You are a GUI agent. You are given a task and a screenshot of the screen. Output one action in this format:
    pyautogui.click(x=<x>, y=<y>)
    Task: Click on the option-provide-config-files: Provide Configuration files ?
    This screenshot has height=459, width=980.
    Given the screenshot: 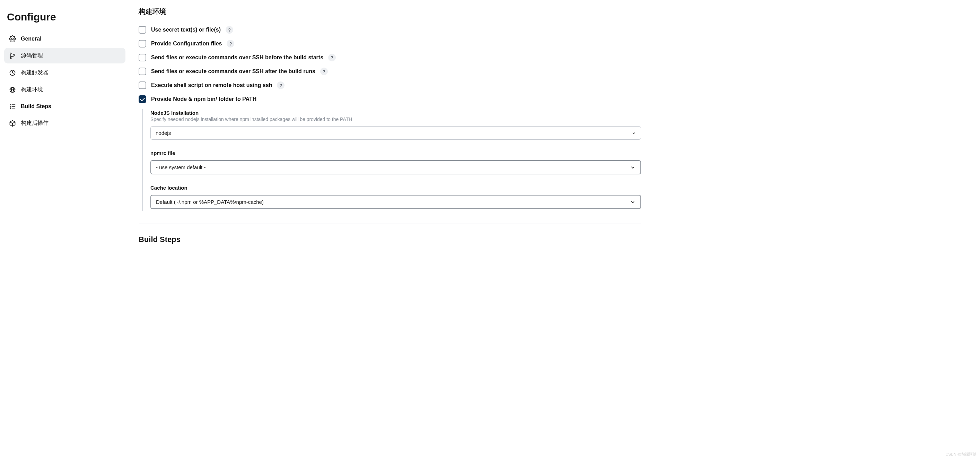 What is the action you would take?
    pyautogui.click(x=390, y=44)
    